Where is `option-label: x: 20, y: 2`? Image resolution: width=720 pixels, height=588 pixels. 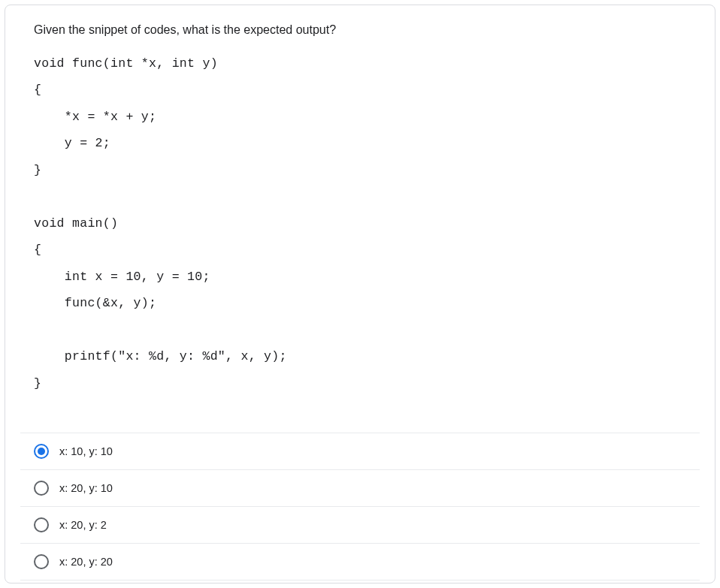 option-label: x: 20, y: 2 is located at coordinates (83, 525).